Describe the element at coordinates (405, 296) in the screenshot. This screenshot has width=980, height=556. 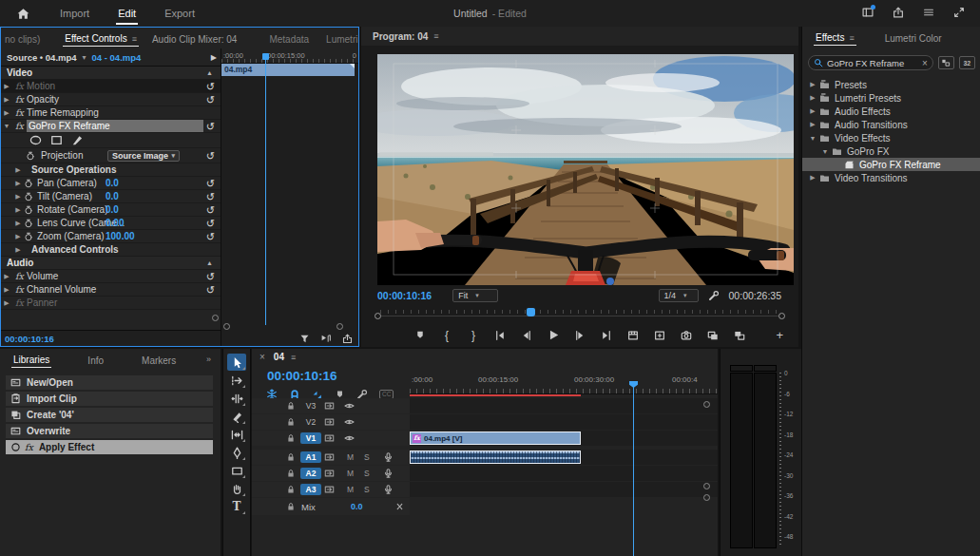
I see `program-timecode: 00:00:10:16` at that location.